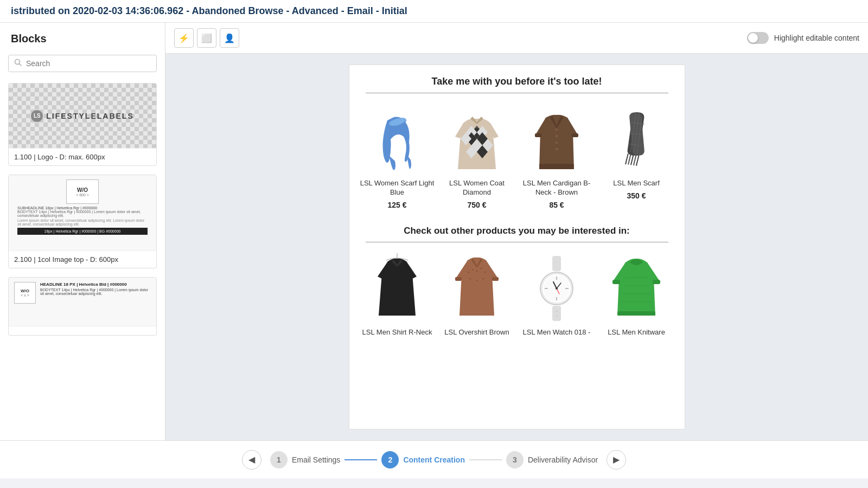  I want to click on product-cell-5: LSL Overshirt Brown, so click(477, 297).